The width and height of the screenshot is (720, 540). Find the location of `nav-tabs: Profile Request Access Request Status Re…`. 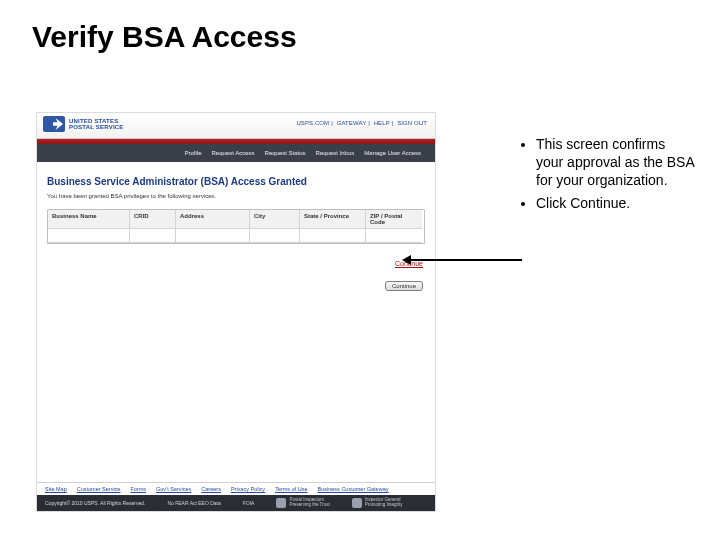

nav-tabs: Profile Request Access Request Status Re… is located at coordinates (236, 153).